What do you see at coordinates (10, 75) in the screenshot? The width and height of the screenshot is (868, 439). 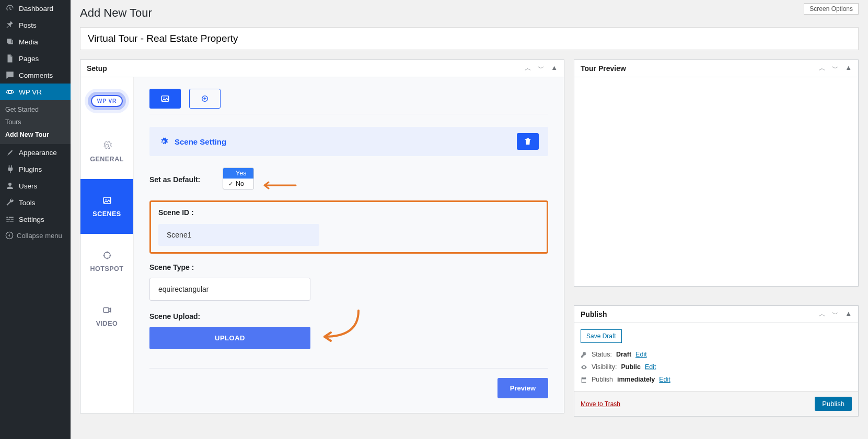 I see `comment-icon` at bounding box center [10, 75].